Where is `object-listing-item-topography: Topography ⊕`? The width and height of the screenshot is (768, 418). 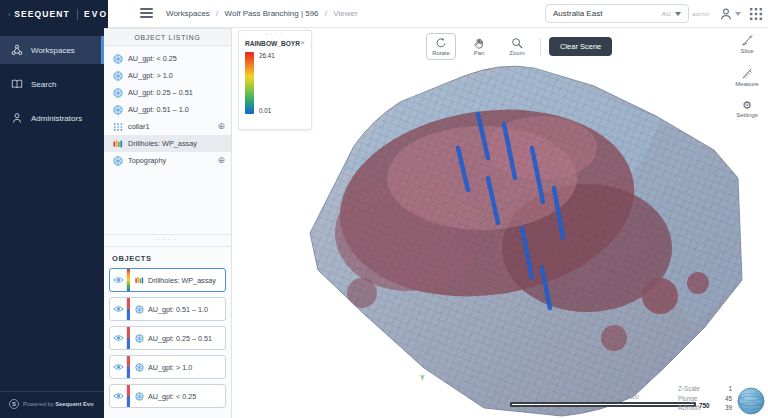 object-listing-item-topography: Topography ⊕ is located at coordinates (168, 160).